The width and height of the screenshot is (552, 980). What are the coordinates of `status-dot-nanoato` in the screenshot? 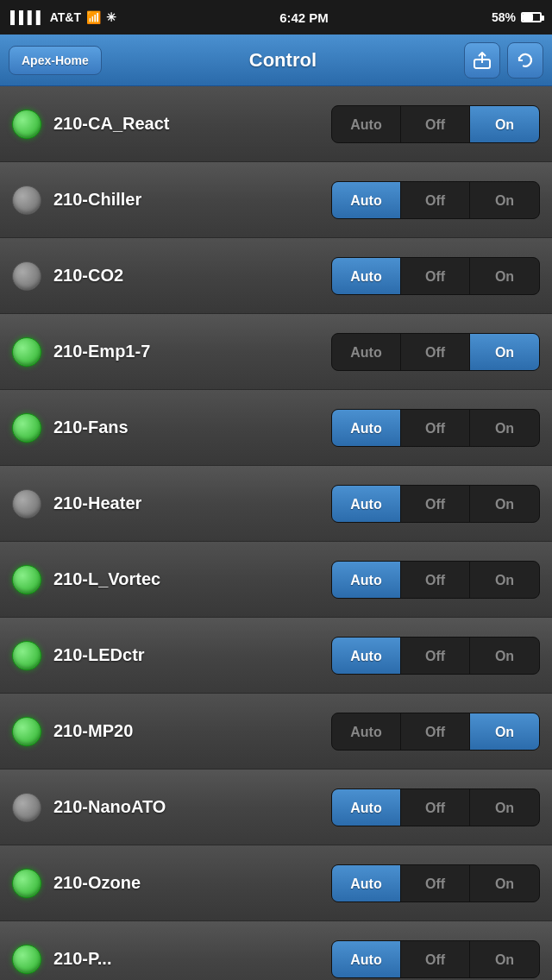 It's located at (27, 807).